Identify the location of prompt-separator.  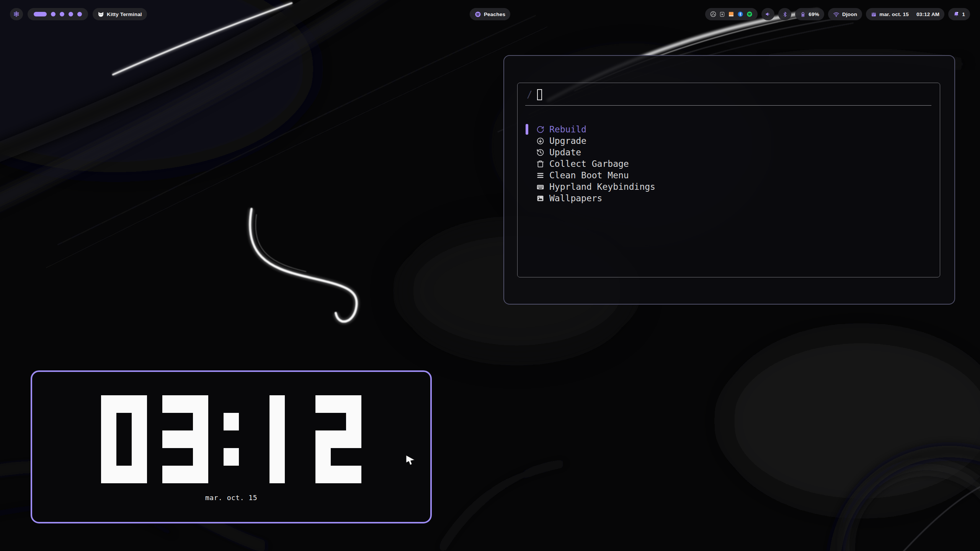
(728, 106).